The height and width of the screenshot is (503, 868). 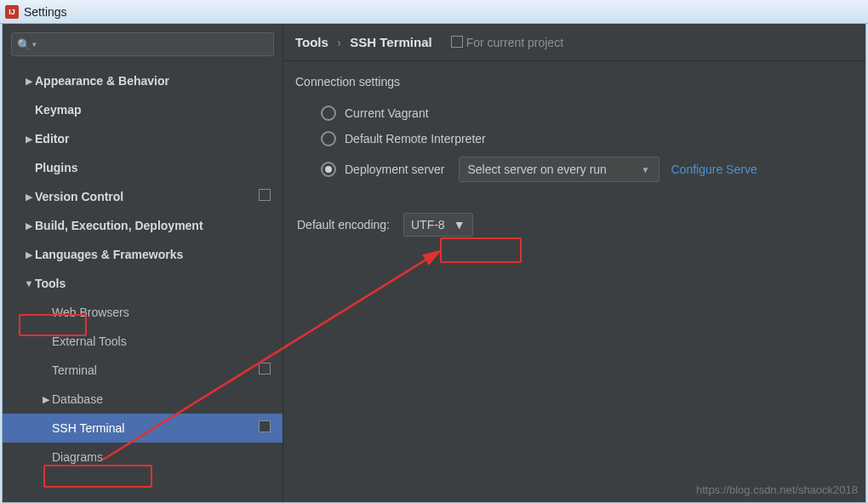 What do you see at coordinates (102, 81) in the screenshot?
I see `tree-item-label: Appearance & Behavior` at bounding box center [102, 81].